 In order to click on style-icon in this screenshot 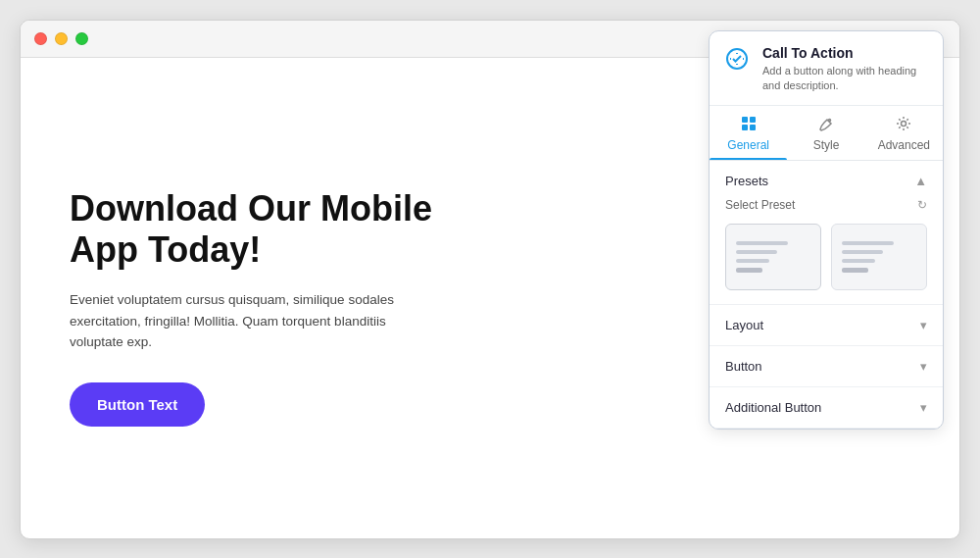, I will do `click(826, 126)`.